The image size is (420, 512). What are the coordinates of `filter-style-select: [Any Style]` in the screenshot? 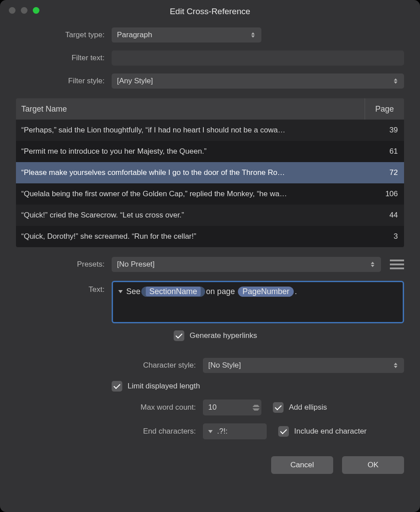 It's located at (258, 81).